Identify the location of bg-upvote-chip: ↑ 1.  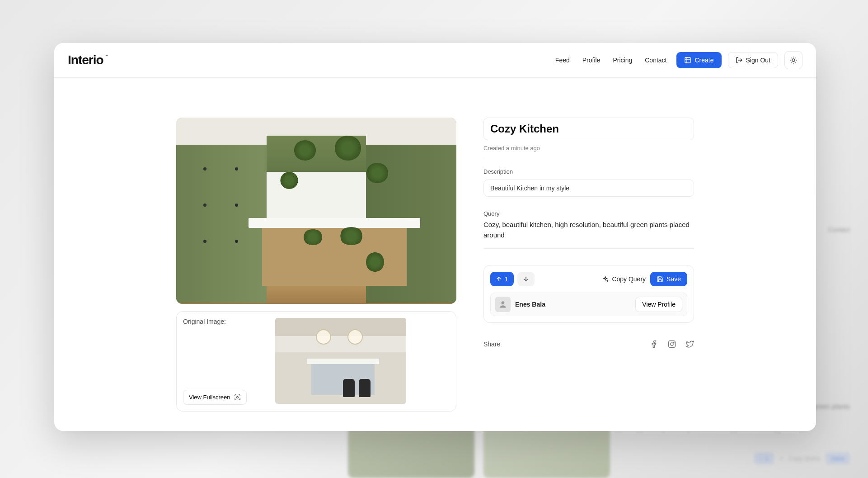
(764, 459).